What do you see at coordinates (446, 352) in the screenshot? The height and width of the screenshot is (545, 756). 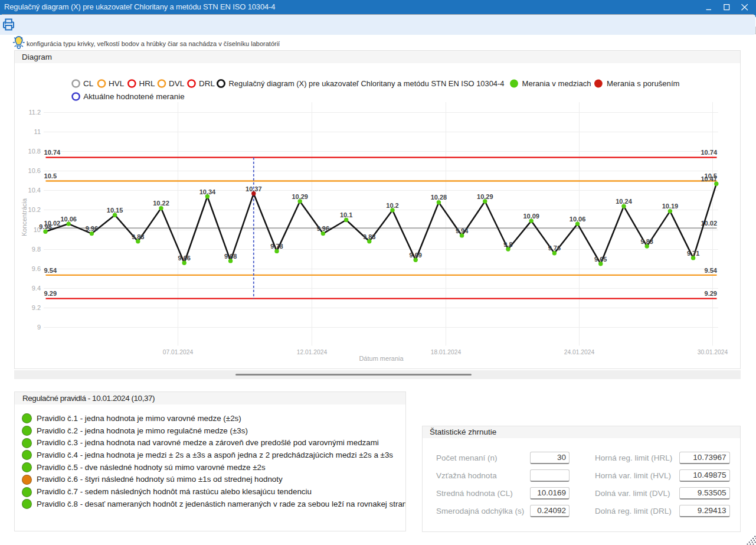 I see `svg-text: 18.01.2024` at bounding box center [446, 352].